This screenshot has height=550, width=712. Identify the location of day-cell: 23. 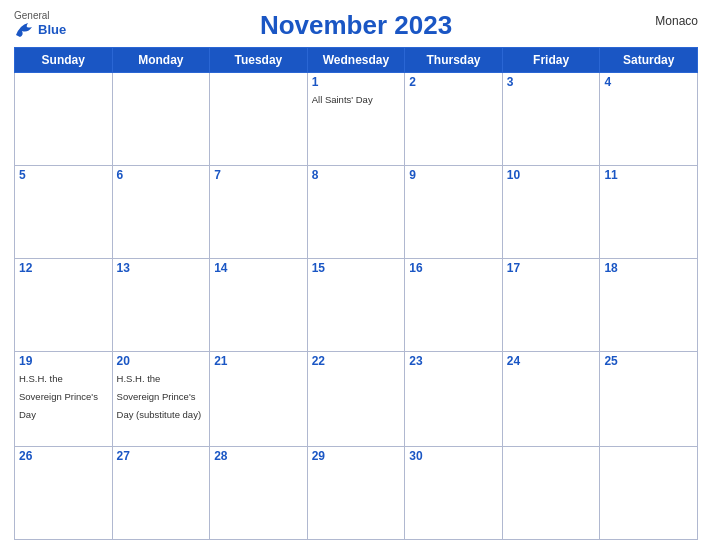
(454, 399).